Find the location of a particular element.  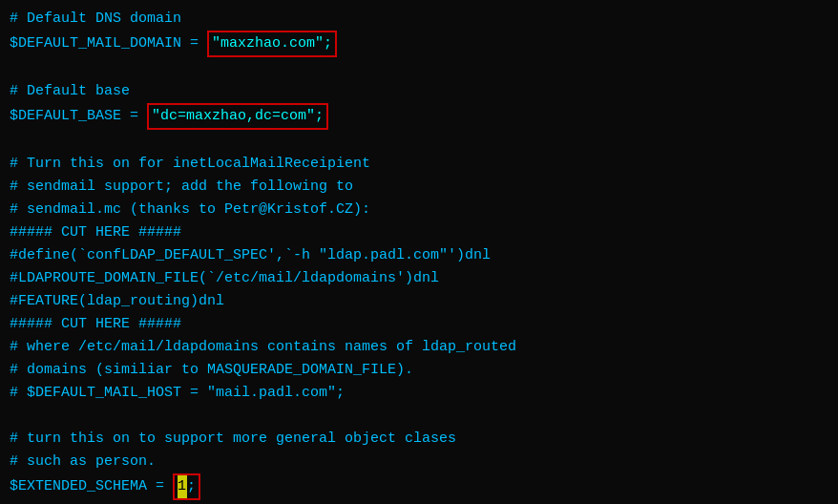

line-20-text: # such as person. is located at coordinates (82, 462).